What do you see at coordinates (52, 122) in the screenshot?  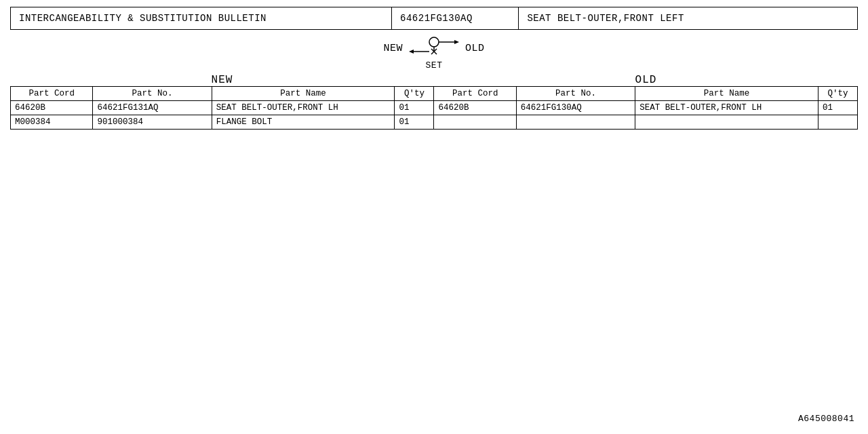 I see `new-part-cord-1: M000384` at bounding box center [52, 122].